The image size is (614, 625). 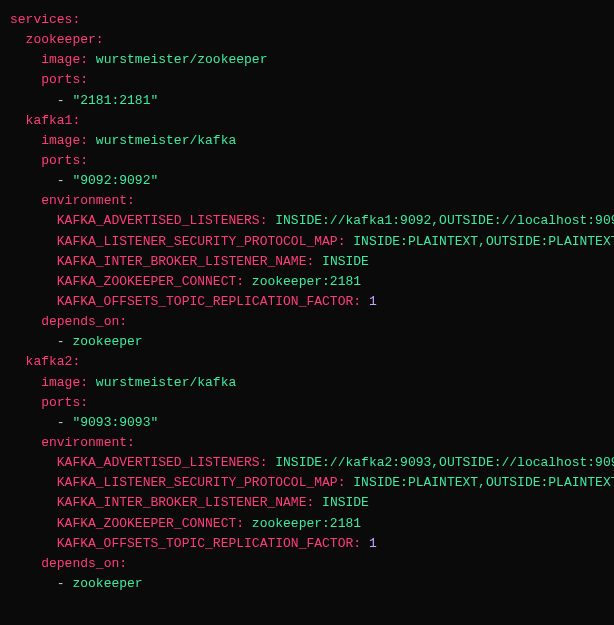 I want to click on yaml-string: wurstmeister/zookeeper, so click(x=182, y=60).